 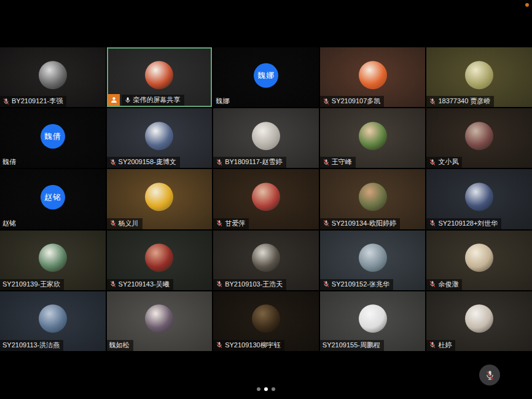 I want to click on participant-name: SY2109107多凯, so click(x=356, y=101).